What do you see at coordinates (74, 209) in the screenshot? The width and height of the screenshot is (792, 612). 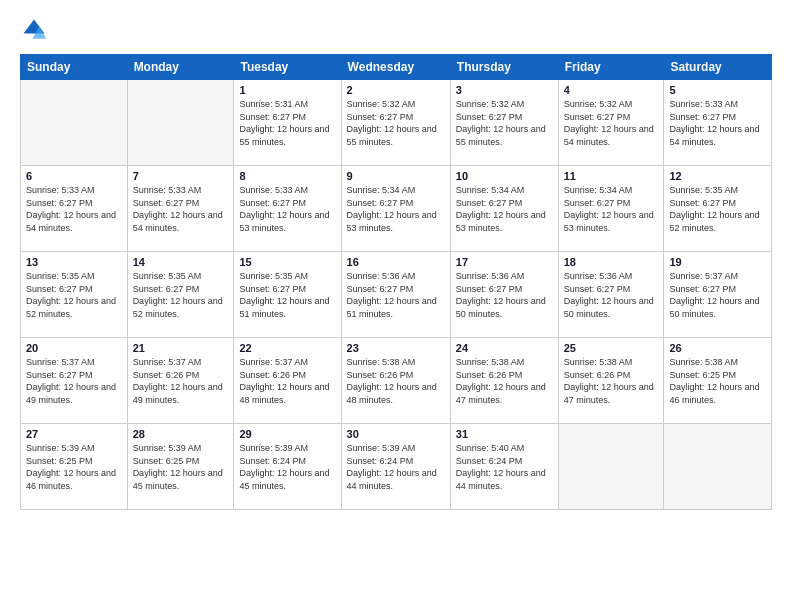 I see `calendar-cell: 6Sunrise: 5:33 AMSunset: 6:27 PMDaylight…` at bounding box center [74, 209].